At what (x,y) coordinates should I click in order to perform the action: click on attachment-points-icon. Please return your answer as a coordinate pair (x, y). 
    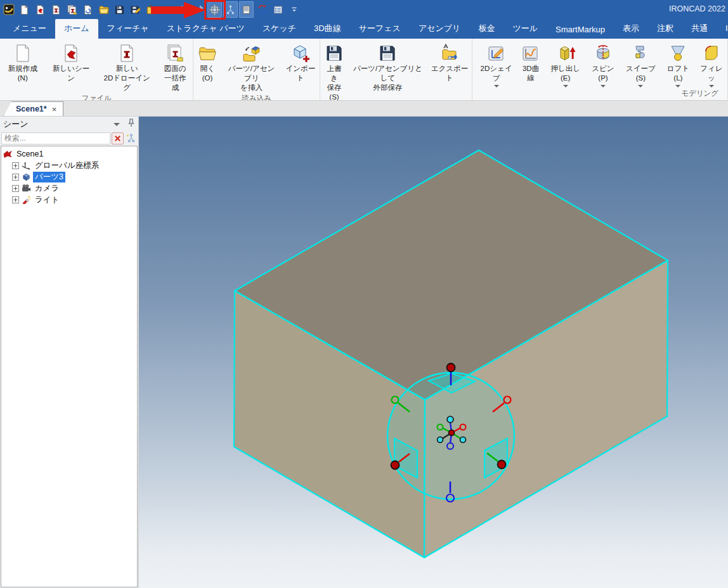
    Looking at the image, I should click on (231, 10).